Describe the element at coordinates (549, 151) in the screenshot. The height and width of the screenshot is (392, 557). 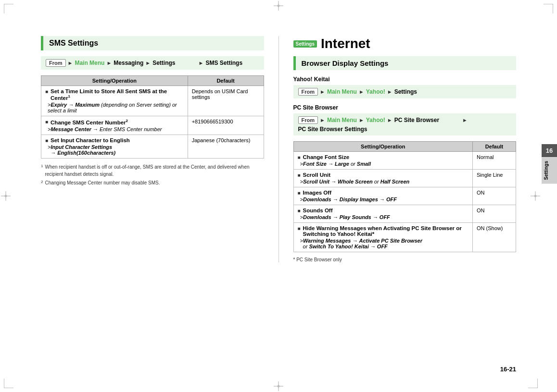
I see `side-tab-number: 16` at that location.